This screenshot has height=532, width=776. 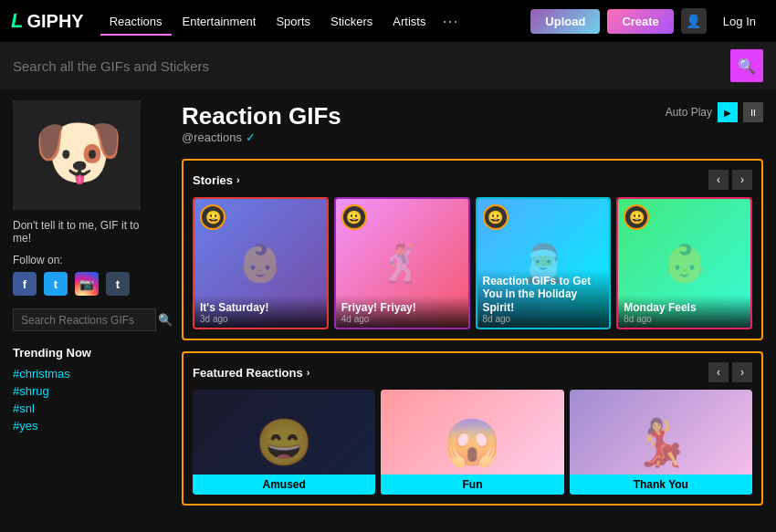 What do you see at coordinates (544, 319) in the screenshot?
I see `story-time-3: 8d ago` at bounding box center [544, 319].